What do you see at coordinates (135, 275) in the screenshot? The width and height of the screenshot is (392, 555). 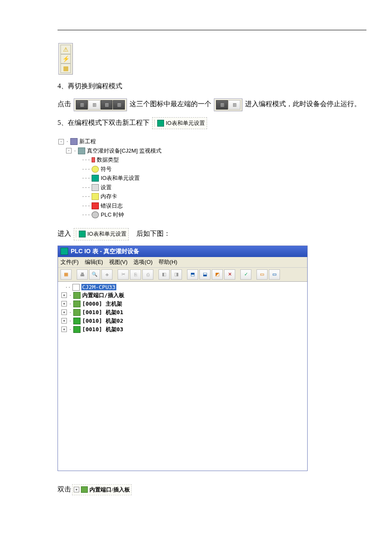 I see `copy-icon: ⎘` at bounding box center [135, 275].